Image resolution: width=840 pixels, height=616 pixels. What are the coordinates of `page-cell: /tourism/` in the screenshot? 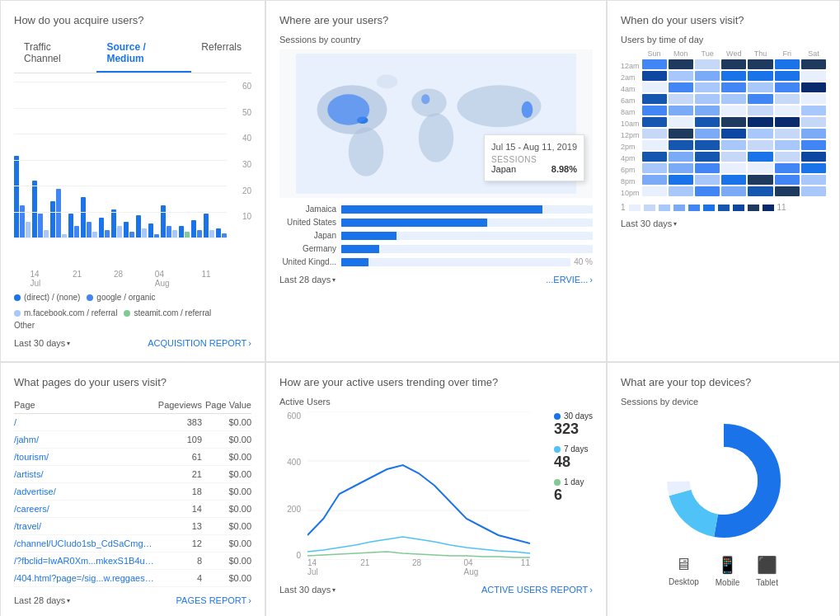 It's located at (84, 457).